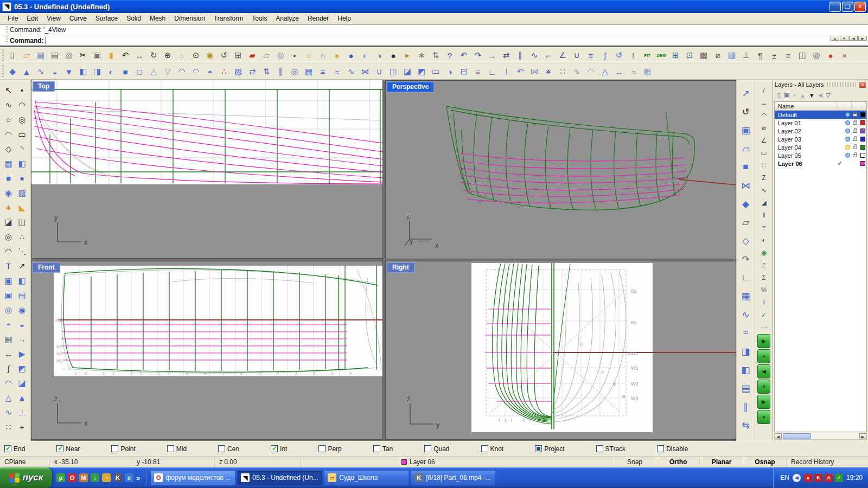 The image size is (868, 488). I want to click on toolbar-icon: △, so click(605, 72).